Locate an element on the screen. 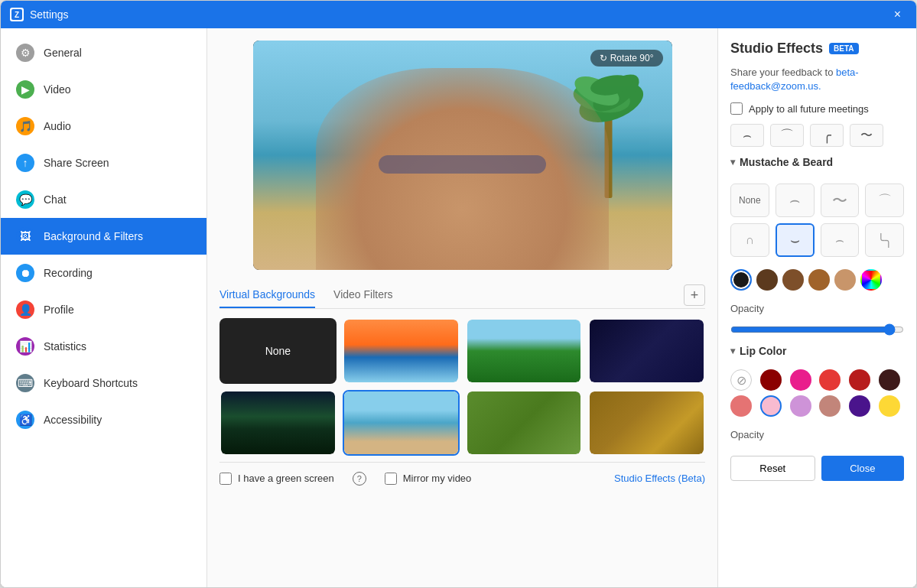 This screenshot has height=588, width=917. tab-video-filters: Video Filters is located at coordinates (363, 295).